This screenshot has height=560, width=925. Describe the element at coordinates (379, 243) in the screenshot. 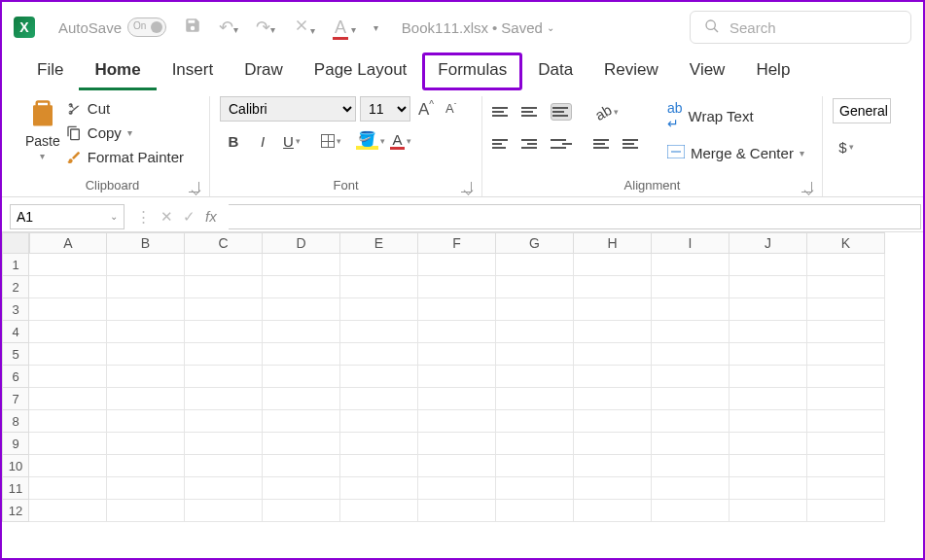

I see `column-header: E` at that location.